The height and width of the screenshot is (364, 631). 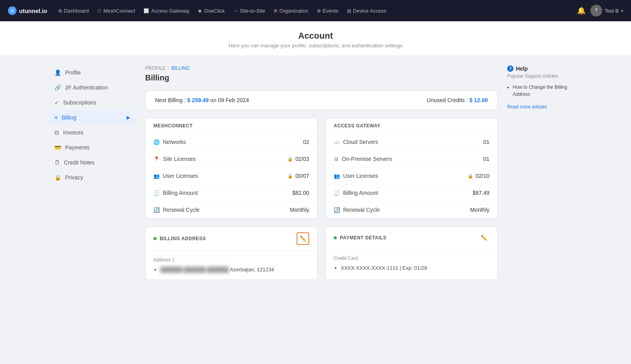 I want to click on 2fa-icon: 🔗, so click(x=58, y=88).